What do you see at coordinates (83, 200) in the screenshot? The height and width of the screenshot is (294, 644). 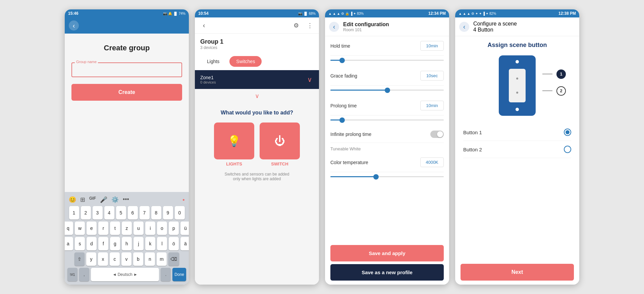 I see `sticker-icon: ⊞` at bounding box center [83, 200].